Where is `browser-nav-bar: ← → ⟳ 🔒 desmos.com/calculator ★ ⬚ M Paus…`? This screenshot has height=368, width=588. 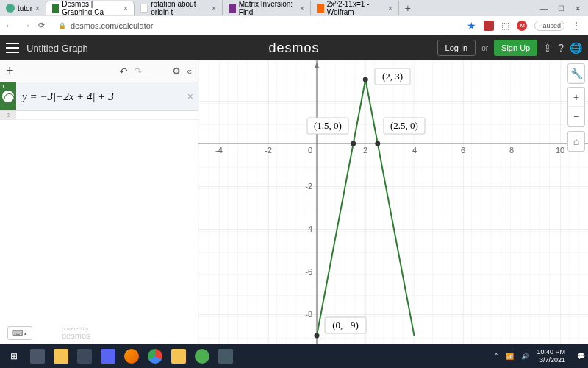 browser-nav-bar: ← → ⟳ 🔒 desmos.com/calculator ★ ⬚ M Paus… is located at coordinates (294, 26).